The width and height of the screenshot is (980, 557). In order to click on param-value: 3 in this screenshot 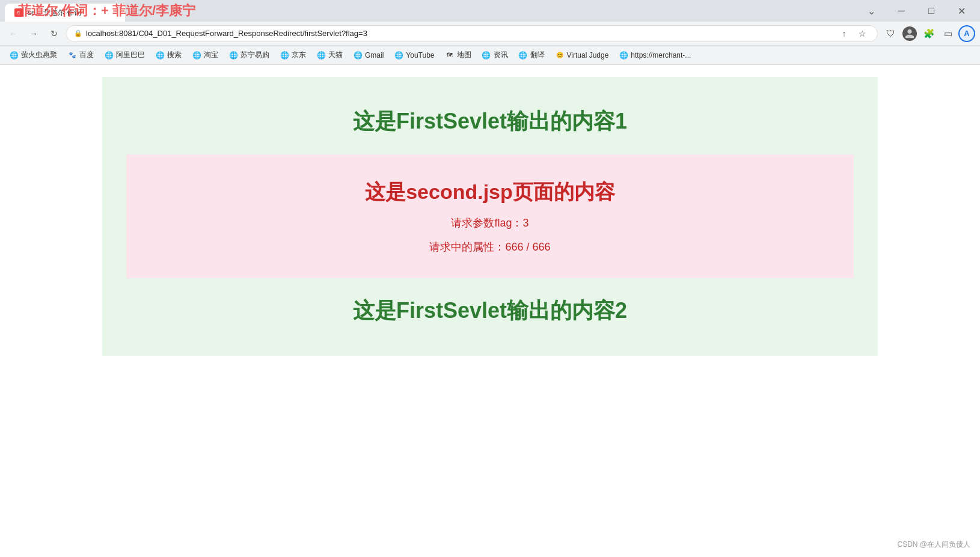, I will do `click(526, 223)`.